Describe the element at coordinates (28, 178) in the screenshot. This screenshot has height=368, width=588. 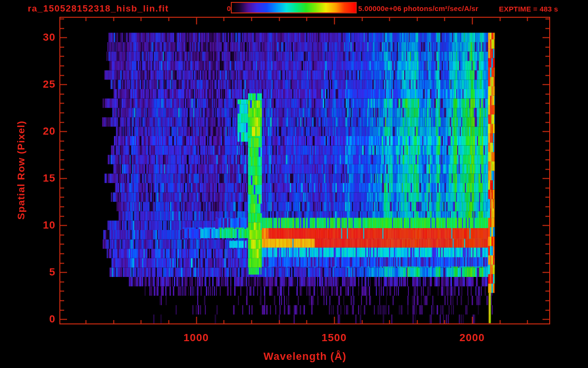
I see `y-tick-label: 15` at that location.